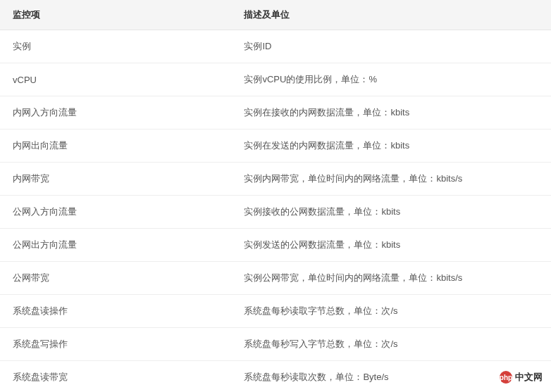  What do you see at coordinates (521, 377) in the screenshot?
I see `watermark: php 中文网` at bounding box center [521, 377].